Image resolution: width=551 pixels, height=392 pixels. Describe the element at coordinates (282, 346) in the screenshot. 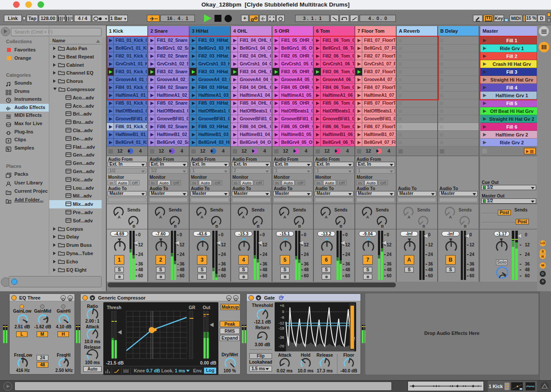

I see `svg-text: -70` at that location.